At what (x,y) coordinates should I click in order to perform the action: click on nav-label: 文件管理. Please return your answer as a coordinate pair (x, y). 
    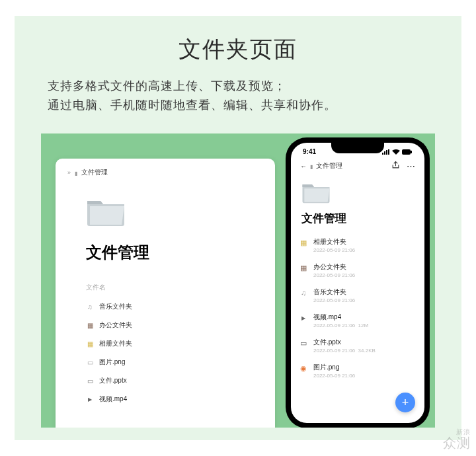
    Looking at the image, I should click on (329, 166).